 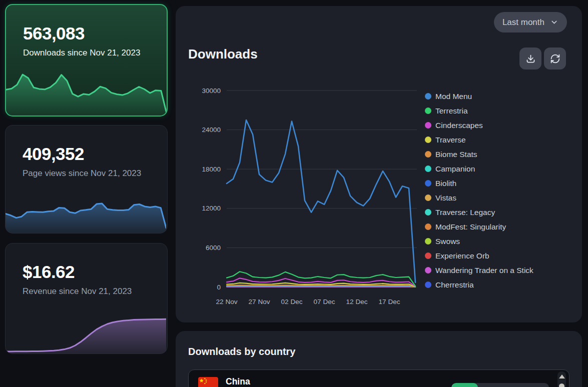 I want to click on legend-item: Traverse: Legacy, so click(x=479, y=212).